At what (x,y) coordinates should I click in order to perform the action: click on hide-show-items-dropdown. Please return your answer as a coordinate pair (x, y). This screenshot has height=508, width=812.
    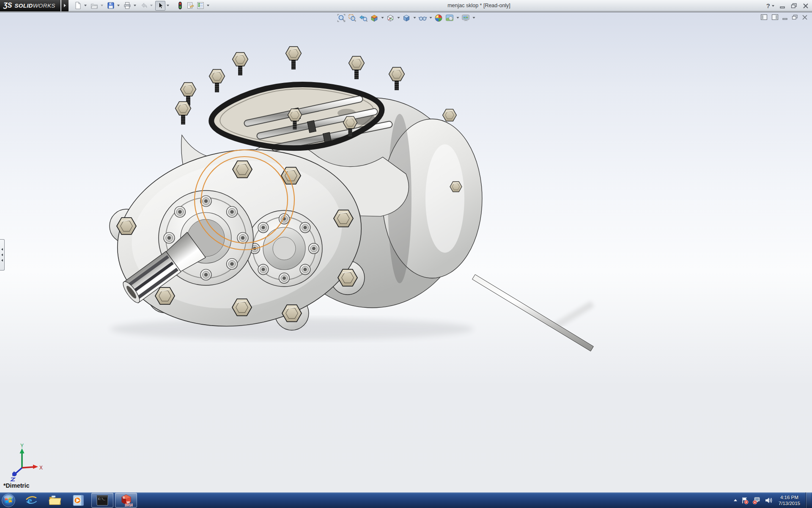
    Looking at the image, I should click on (431, 18).